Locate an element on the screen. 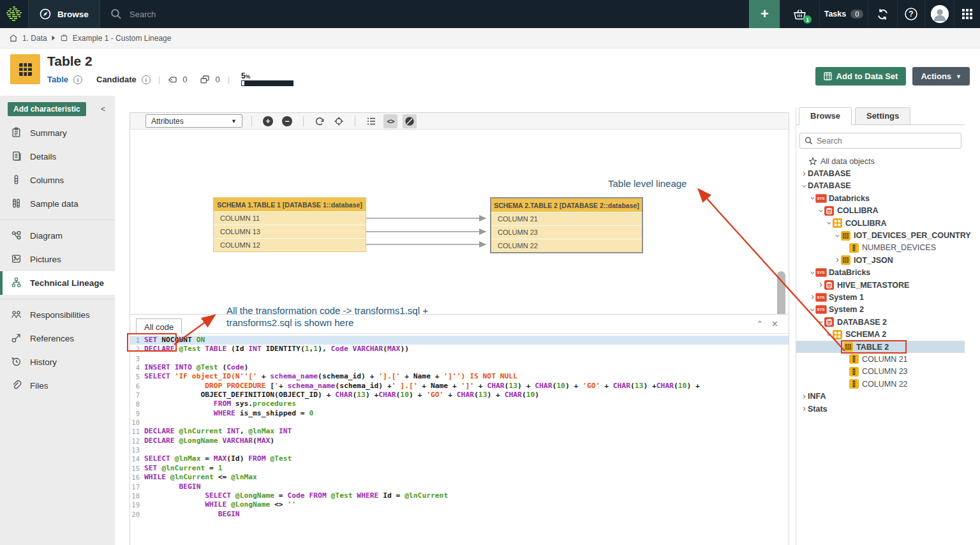 This screenshot has width=980, height=545. add-to-dataset-button: Add to Data Set is located at coordinates (861, 77).